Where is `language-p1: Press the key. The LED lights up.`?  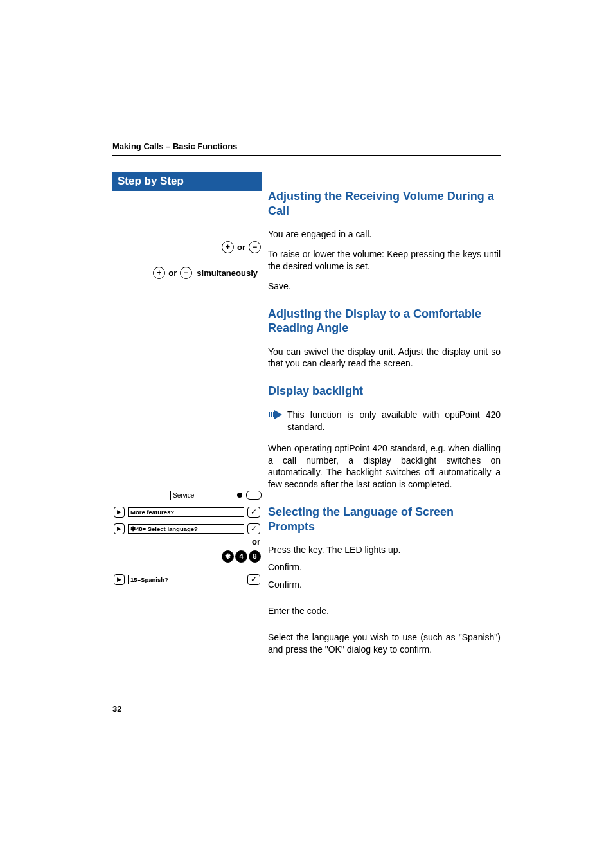
language-p1: Press the key. The LED lights up. is located at coordinates (384, 550).